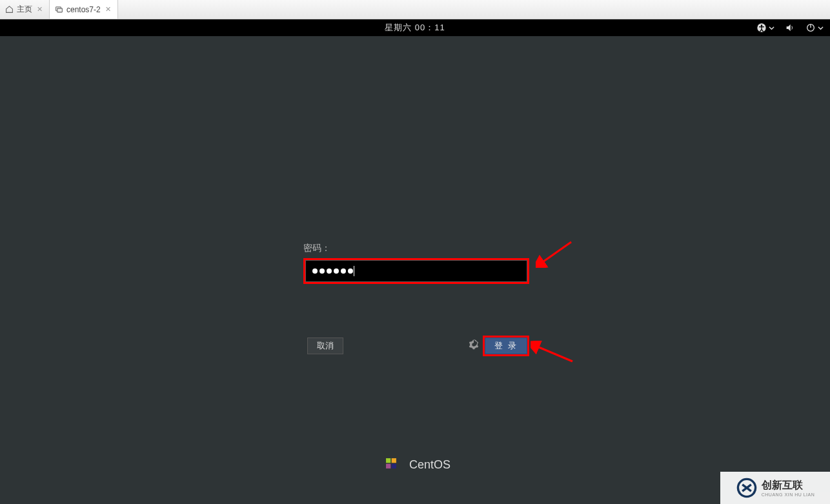 This screenshot has height=504, width=830. Describe the element at coordinates (25, 9) in the screenshot. I see `tab-home-label: 主页` at that location.